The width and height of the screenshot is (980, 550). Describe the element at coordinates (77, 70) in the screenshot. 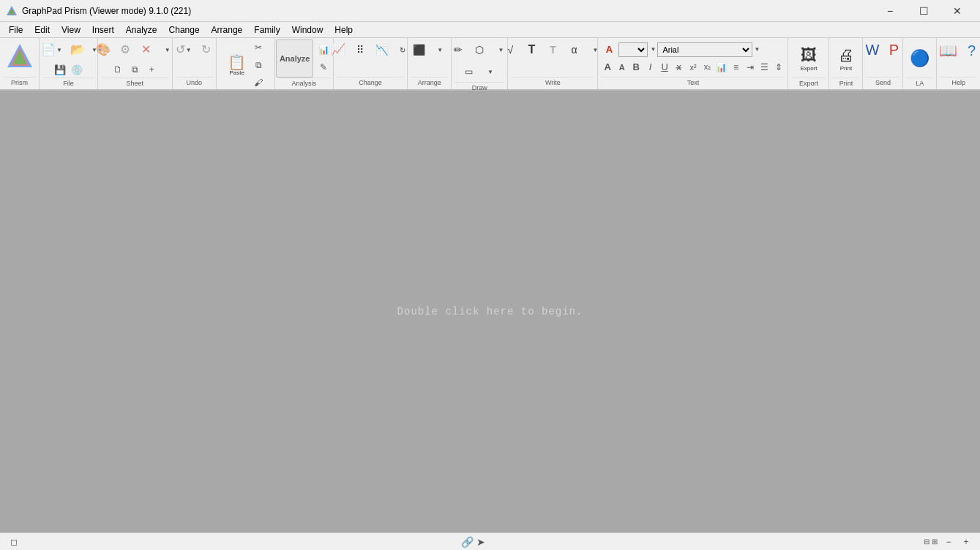

I see `save-as-icon: 💿` at that location.